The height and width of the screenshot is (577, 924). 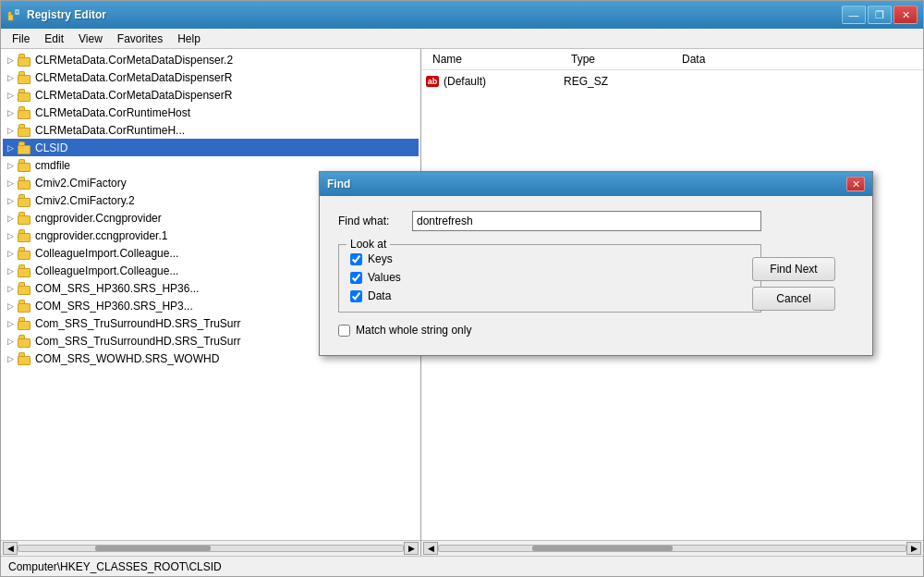 What do you see at coordinates (211, 59) in the screenshot?
I see `tree-item: ▷ CLRMetaData.CorMetaDataDispenser.2` at bounding box center [211, 59].